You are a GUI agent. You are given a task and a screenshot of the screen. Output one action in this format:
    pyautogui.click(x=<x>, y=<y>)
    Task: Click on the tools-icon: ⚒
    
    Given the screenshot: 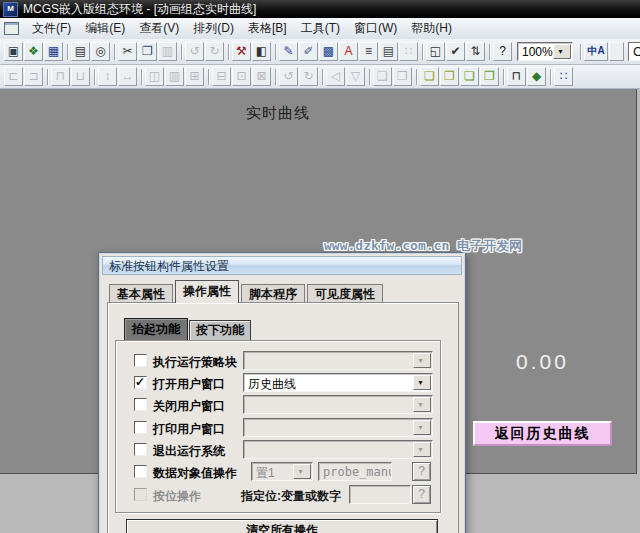 What is the action you would take?
    pyautogui.click(x=242, y=52)
    